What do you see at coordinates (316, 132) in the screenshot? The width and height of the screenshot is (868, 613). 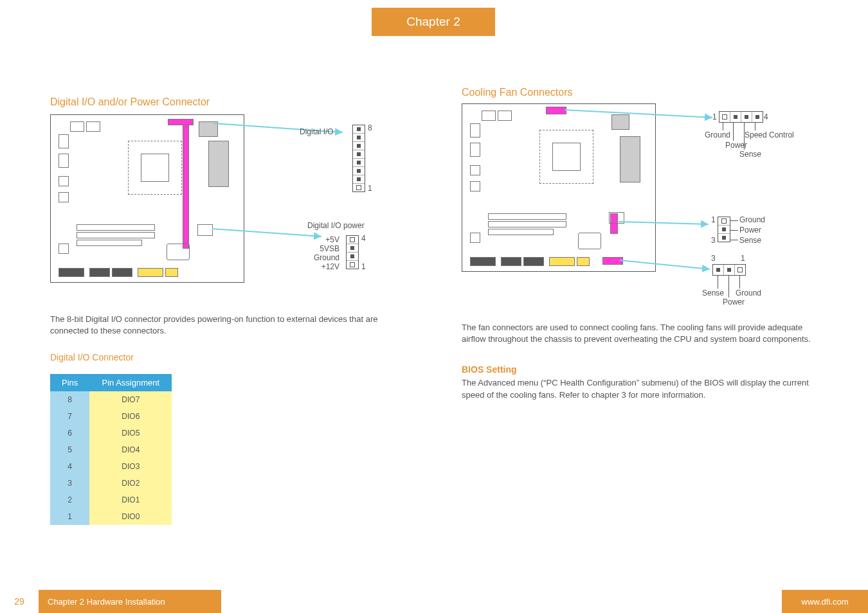 I see `dio-label: Digital I/O` at bounding box center [316, 132].